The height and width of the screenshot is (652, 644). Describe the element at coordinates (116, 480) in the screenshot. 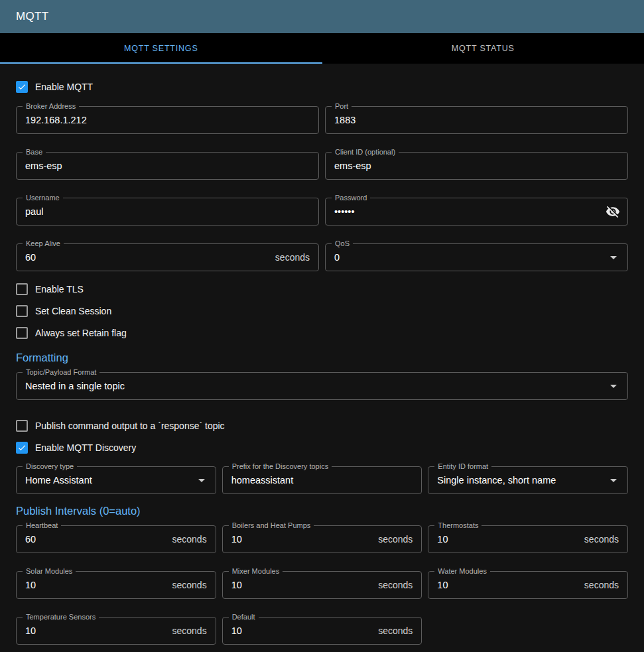

I see `discovery-type-select: Discovery type Home Assistant` at that location.